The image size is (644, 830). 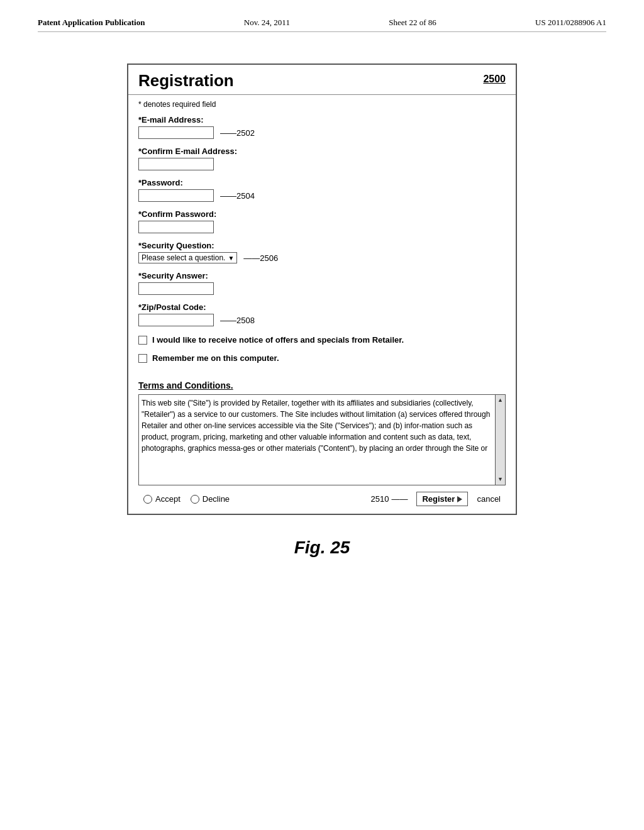 I want to click on email-field-group: *E-mail Address: ——2502, so click(x=322, y=127).